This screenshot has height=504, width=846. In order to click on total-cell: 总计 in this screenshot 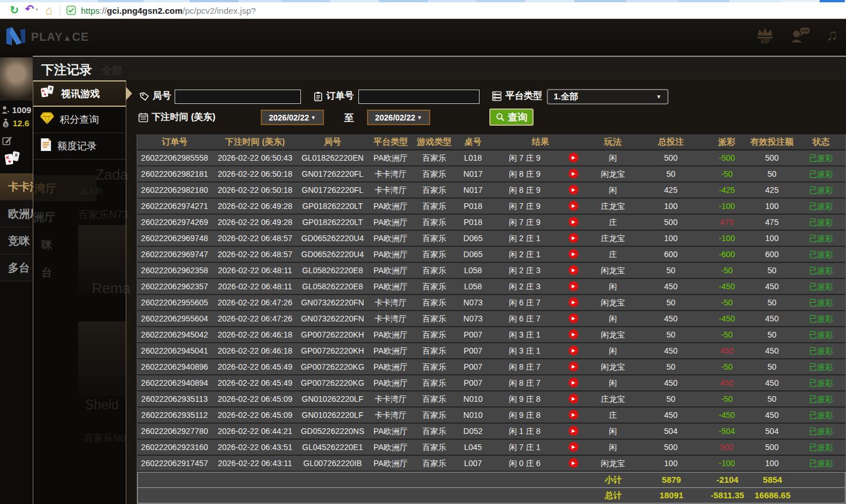, I will do `click(613, 495)`.